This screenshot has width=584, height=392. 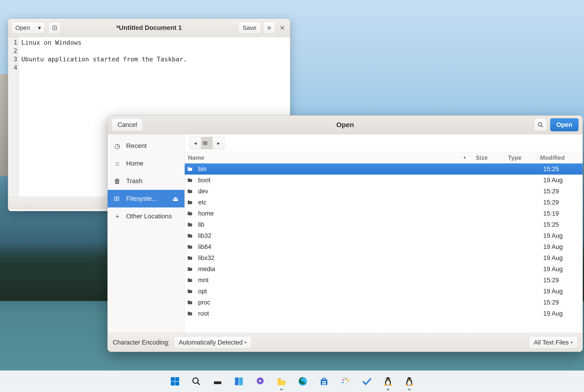 What do you see at coordinates (260, 382) in the screenshot?
I see `chat-button` at bounding box center [260, 382].